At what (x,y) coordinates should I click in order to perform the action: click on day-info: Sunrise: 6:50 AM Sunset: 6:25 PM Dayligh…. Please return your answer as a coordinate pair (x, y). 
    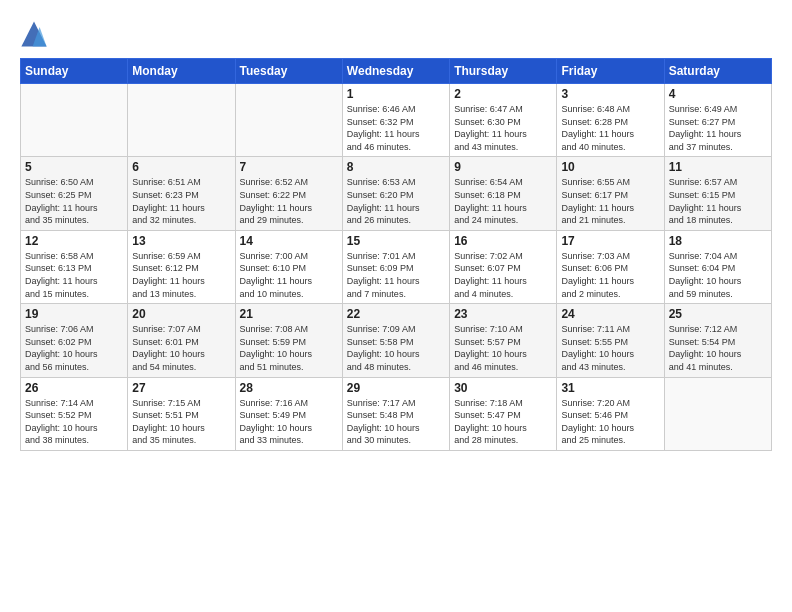
    Looking at the image, I should click on (74, 201).